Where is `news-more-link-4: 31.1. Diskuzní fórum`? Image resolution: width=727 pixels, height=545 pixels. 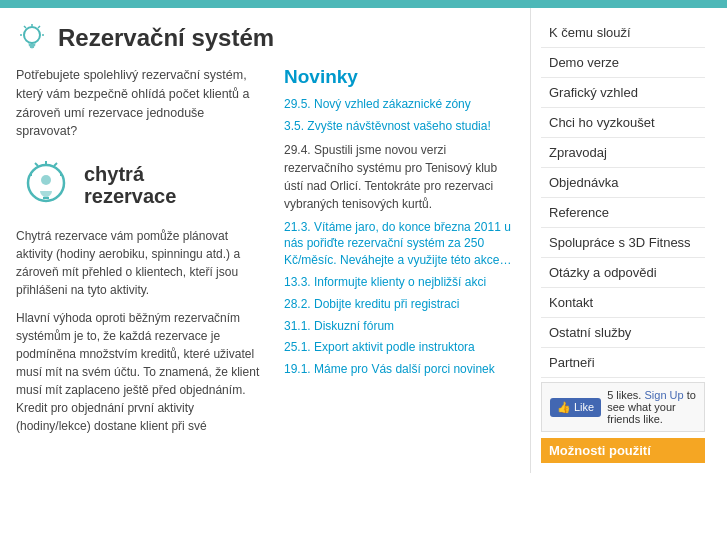
news-more-link-4: 31.1. Diskuzní fórum is located at coordinates (399, 326).